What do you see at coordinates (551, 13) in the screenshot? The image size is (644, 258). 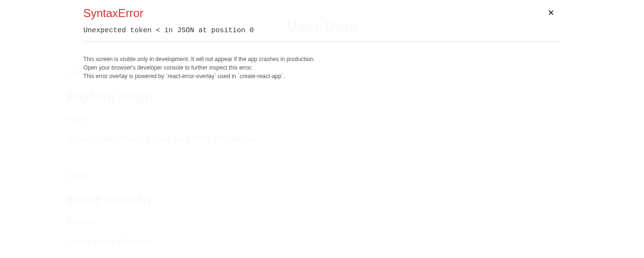 I see `close-button: ×` at bounding box center [551, 13].